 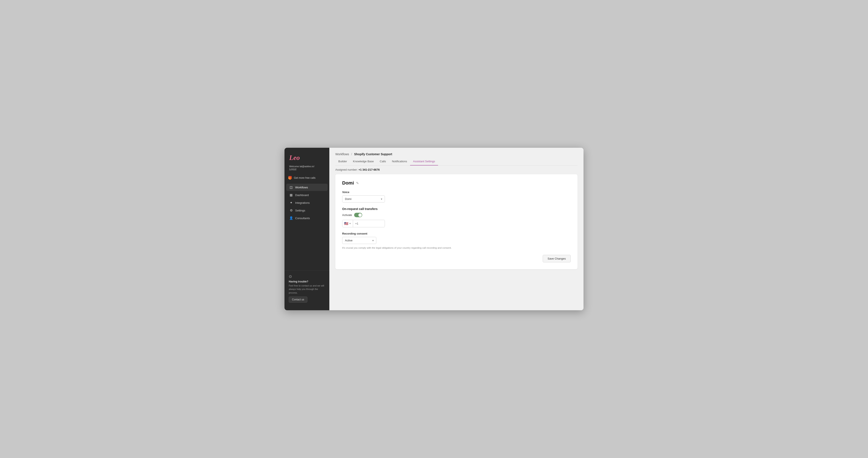 I want to click on gift-icon: 🎁, so click(x=290, y=178).